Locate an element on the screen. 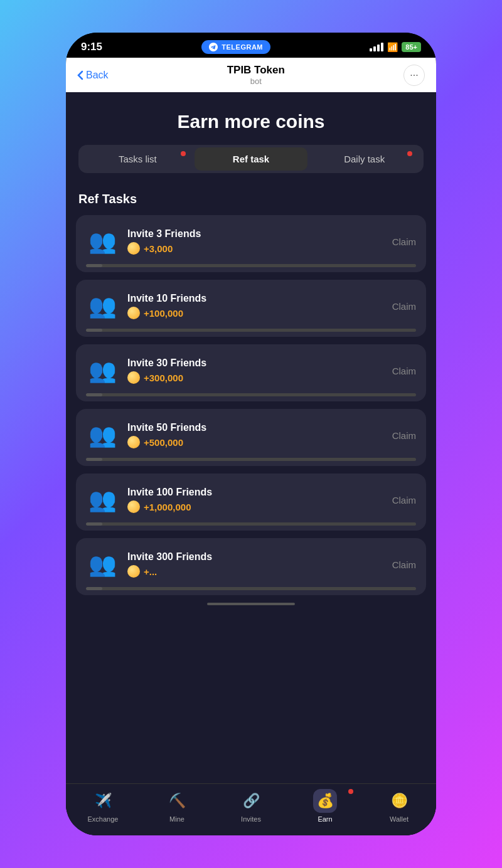 The image size is (502, 868). status-time: 9:15 is located at coordinates (92, 47).